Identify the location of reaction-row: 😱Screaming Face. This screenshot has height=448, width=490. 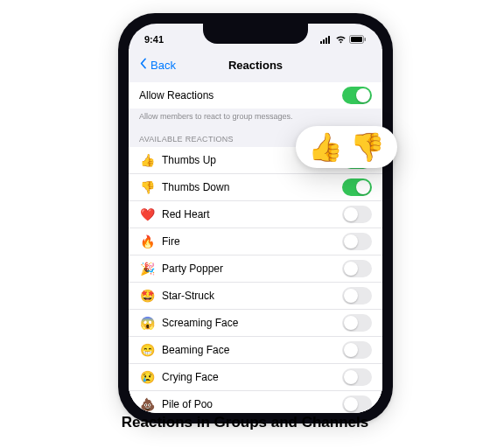
(256, 322).